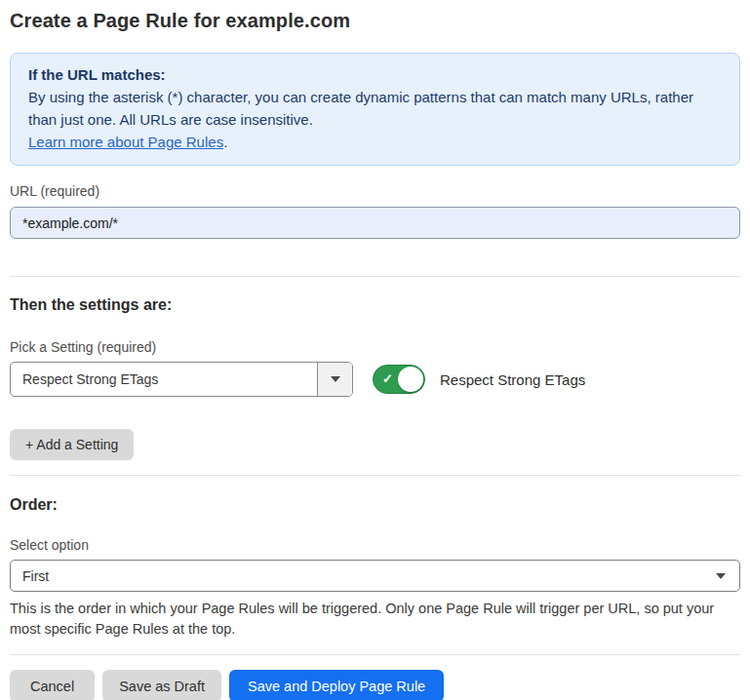 This screenshot has width=750, height=700. Describe the element at coordinates (375, 505) in the screenshot. I see `order-section-heading: Order:` at that location.